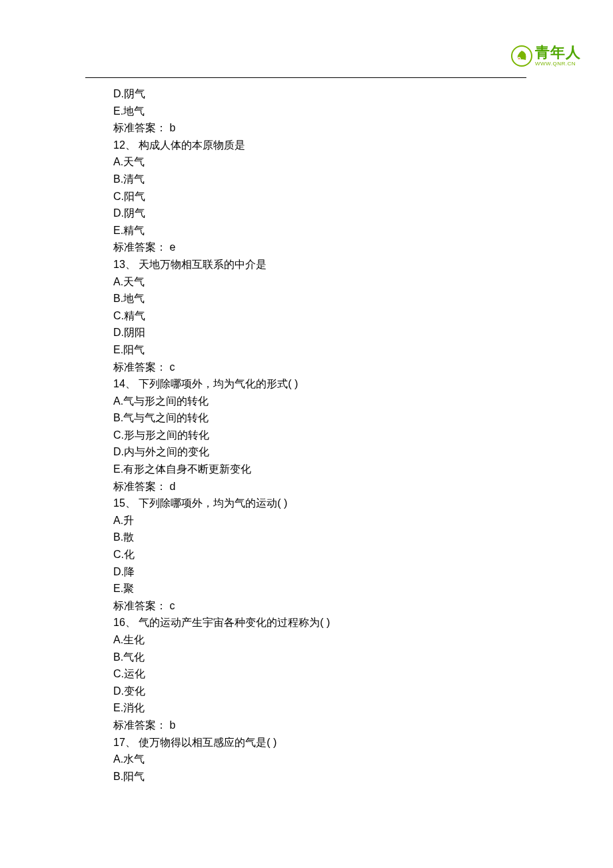  What do you see at coordinates (303, 537) in the screenshot?
I see `text-line: B.散` at bounding box center [303, 537].